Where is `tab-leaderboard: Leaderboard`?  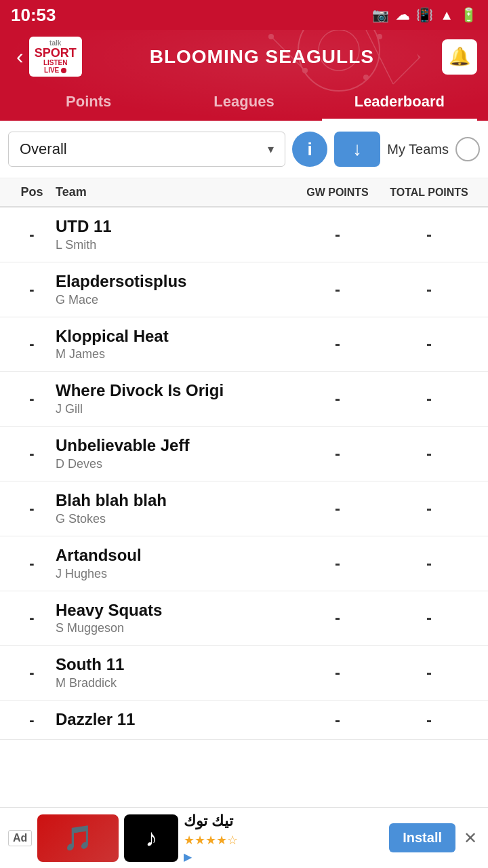
tab-leaderboard: Leaderboard is located at coordinates (400, 103).